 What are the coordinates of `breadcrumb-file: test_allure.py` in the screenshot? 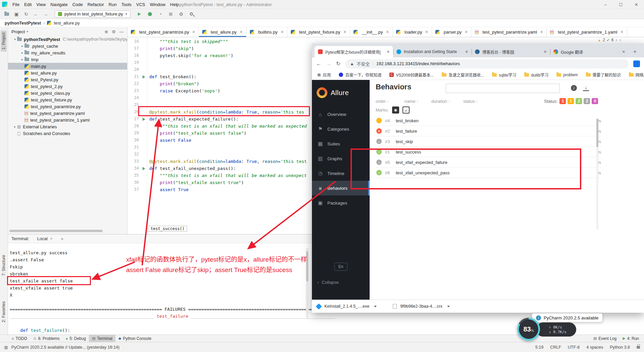 It's located at (66, 23).